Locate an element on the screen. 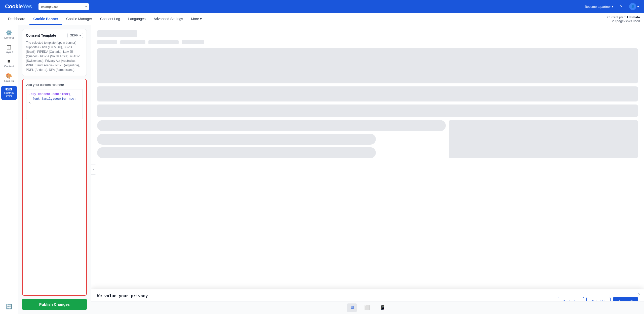 This screenshot has width=644, height=314. css-closing-brace: } is located at coordinates (30, 104).